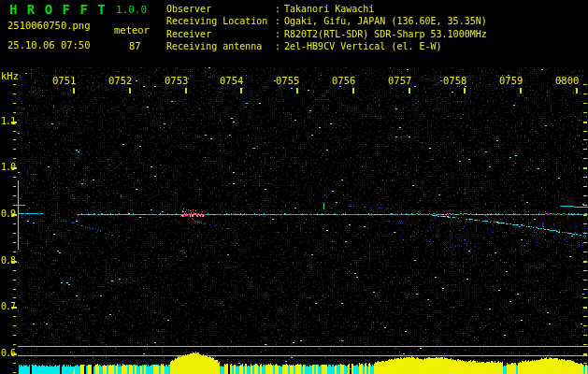 The height and width of the screenshot is (374, 588). Describe the element at coordinates (176, 80) in the screenshot. I see `time-tick-label: 0753` at that location.